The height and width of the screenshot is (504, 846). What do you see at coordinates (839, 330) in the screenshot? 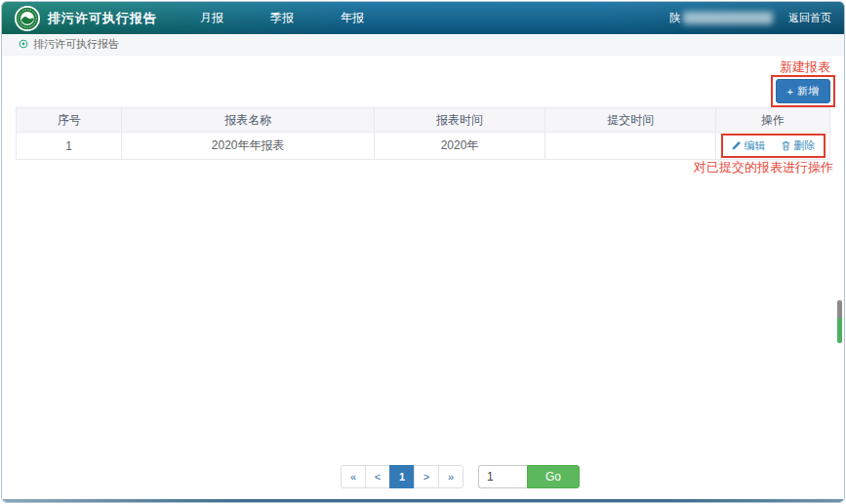
I see `scrollbar-thumb-bottom` at bounding box center [839, 330].